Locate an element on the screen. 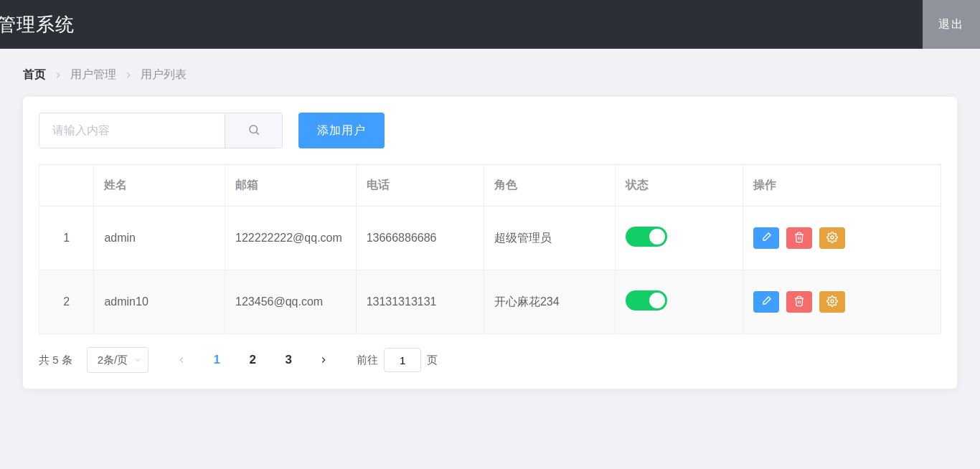 The height and width of the screenshot is (469, 980). goto-suffix: 页 is located at coordinates (432, 360).